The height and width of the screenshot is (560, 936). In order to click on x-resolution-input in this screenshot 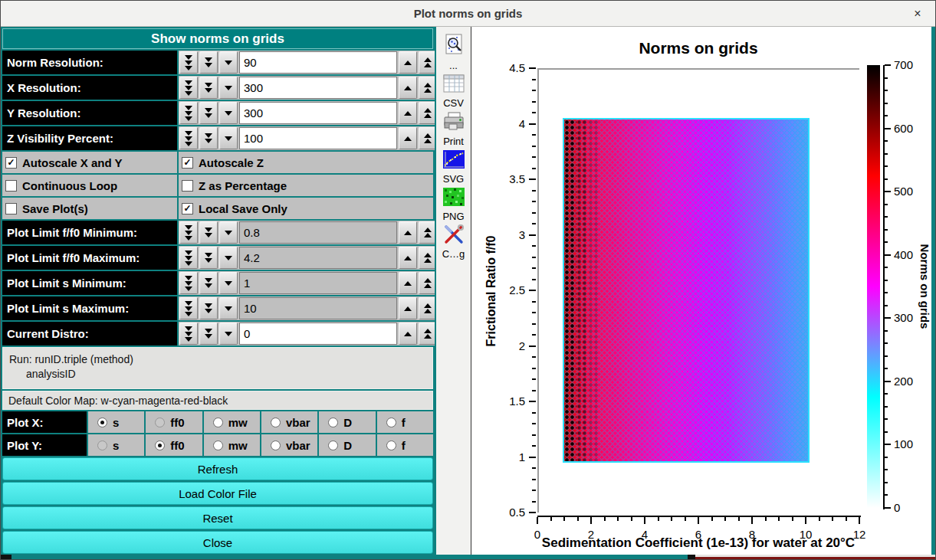, I will do `click(318, 87)`.